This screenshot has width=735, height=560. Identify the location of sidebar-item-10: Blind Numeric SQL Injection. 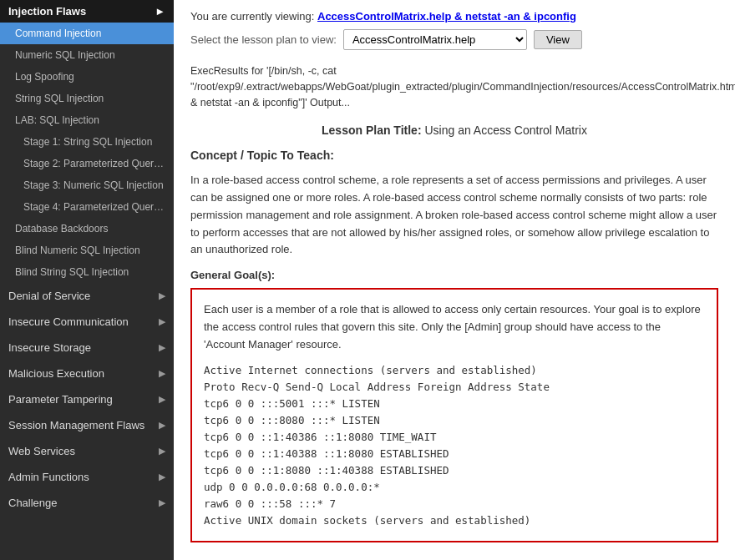
(87, 250).